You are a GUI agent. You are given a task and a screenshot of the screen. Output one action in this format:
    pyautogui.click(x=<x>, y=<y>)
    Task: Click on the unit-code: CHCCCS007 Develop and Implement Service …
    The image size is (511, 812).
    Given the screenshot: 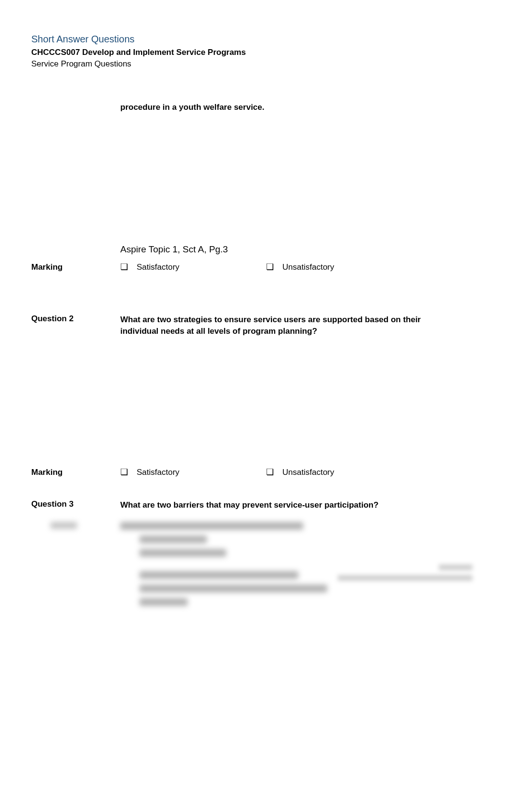 What is the action you would take?
    pyautogui.click(x=256, y=52)
    